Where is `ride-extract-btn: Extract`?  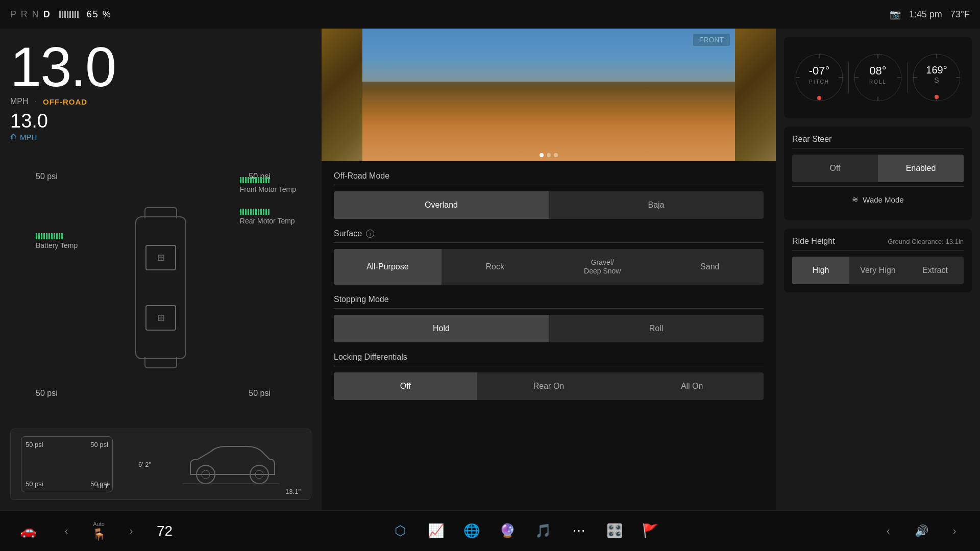
ride-extract-btn: Extract is located at coordinates (935, 270).